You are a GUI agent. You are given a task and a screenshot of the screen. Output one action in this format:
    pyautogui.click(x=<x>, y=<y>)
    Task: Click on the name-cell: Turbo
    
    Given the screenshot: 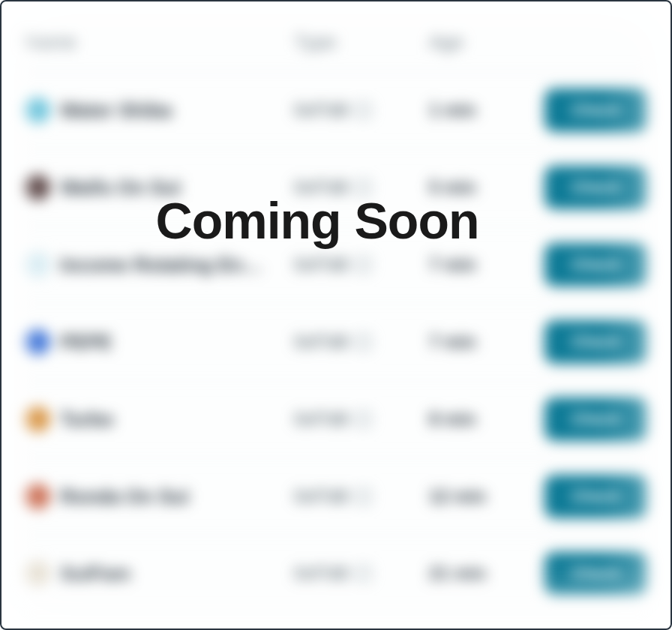 What is the action you would take?
    pyautogui.click(x=159, y=419)
    